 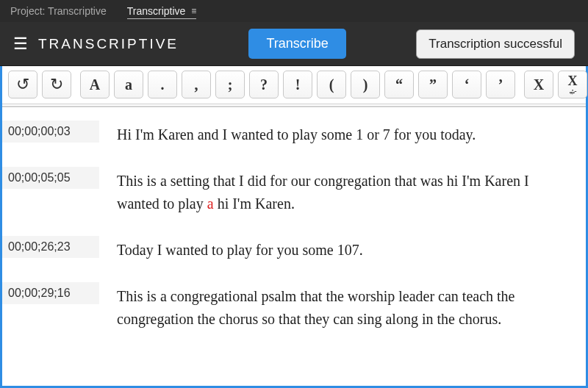 I want to click on transcribe-button: Transcribe, so click(x=297, y=44).